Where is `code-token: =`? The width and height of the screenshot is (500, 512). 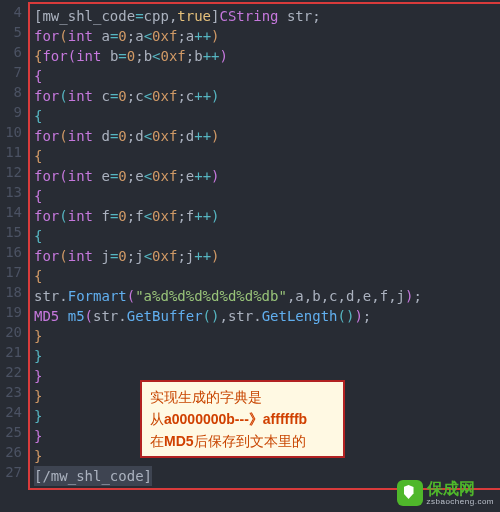
code-token: = is located at coordinates (139, 16).